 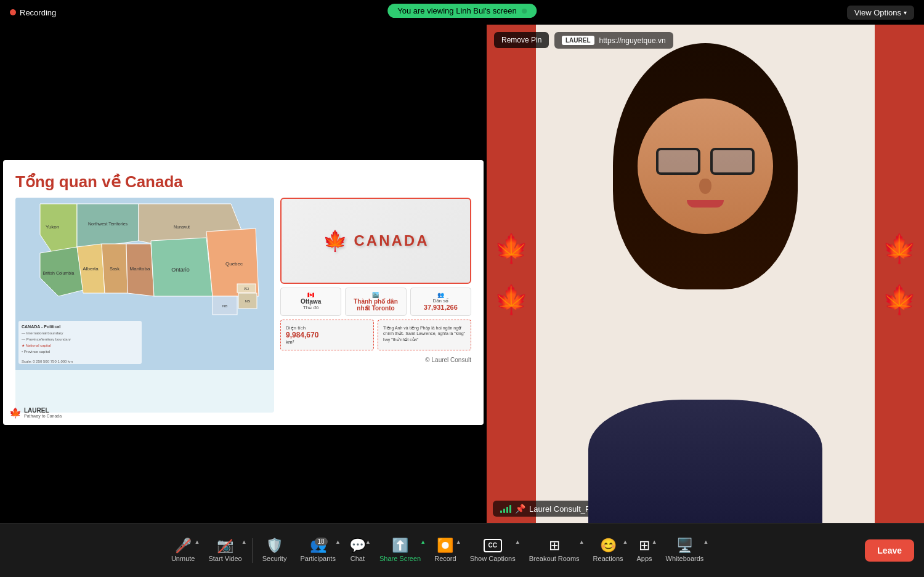 What do you see at coordinates (91, 268) in the screenshot?
I see `svg-text: Alberta` at bounding box center [91, 268].